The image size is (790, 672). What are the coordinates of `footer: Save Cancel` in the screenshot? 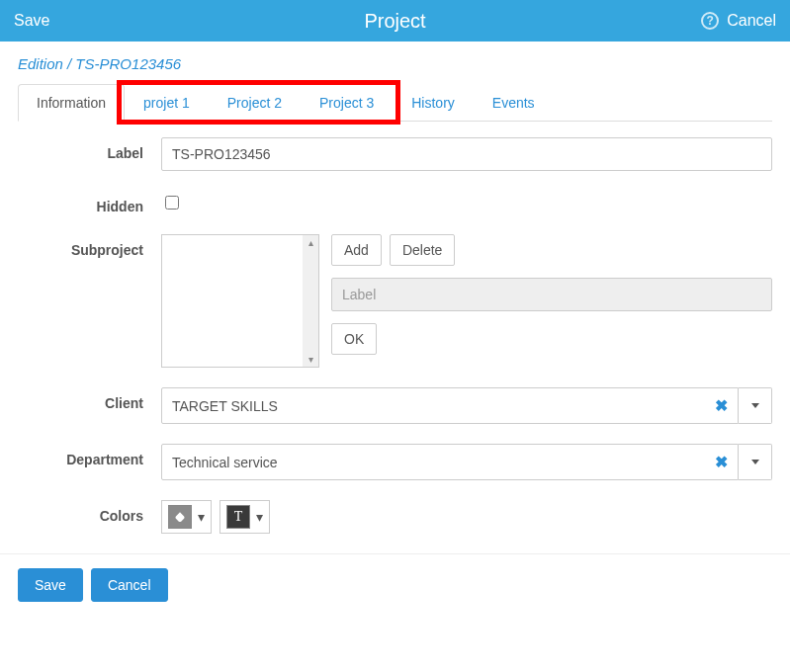 It's located at (395, 585).